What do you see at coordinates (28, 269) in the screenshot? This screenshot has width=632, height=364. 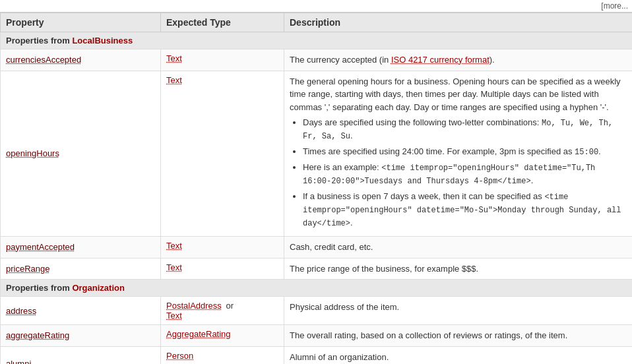 I see `price-range-link: priceRange` at bounding box center [28, 269].